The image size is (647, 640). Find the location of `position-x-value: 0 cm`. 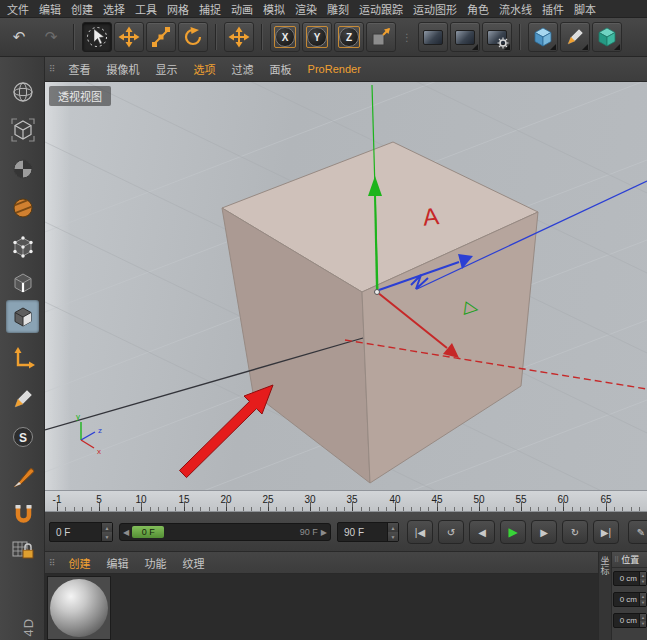

position-x-value: 0 cm is located at coordinates (626, 578).